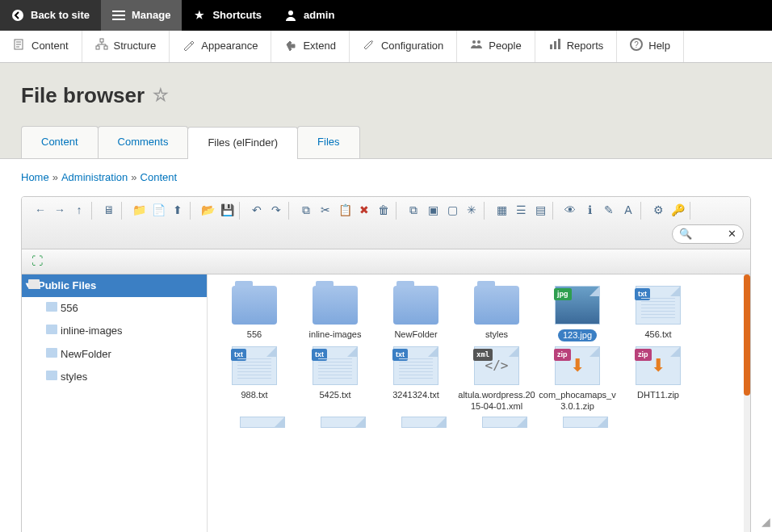  What do you see at coordinates (658, 379) in the screenshot?
I see `file-item: zip⬇DHT11.zip` at bounding box center [658, 379].